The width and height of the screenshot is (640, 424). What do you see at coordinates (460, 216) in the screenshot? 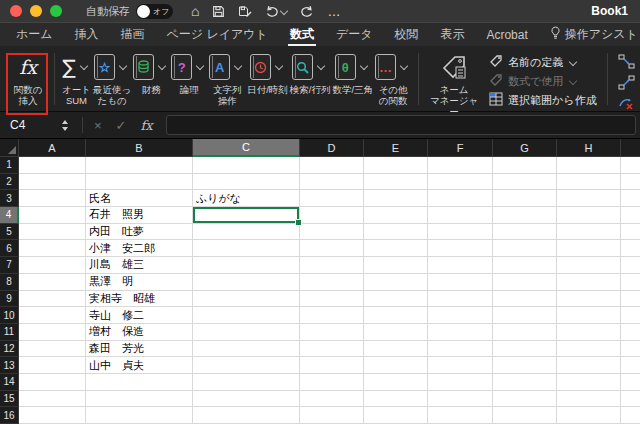
I see `cell-F4` at bounding box center [460, 216].